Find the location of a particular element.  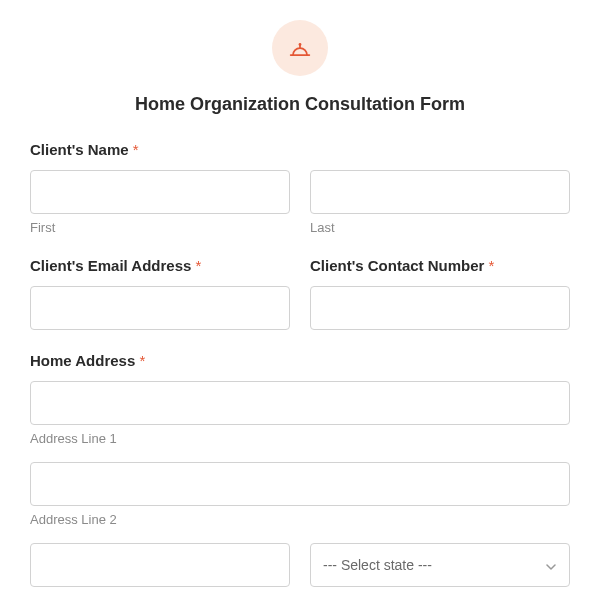

bell-icon is located at coordinates (300, 48).